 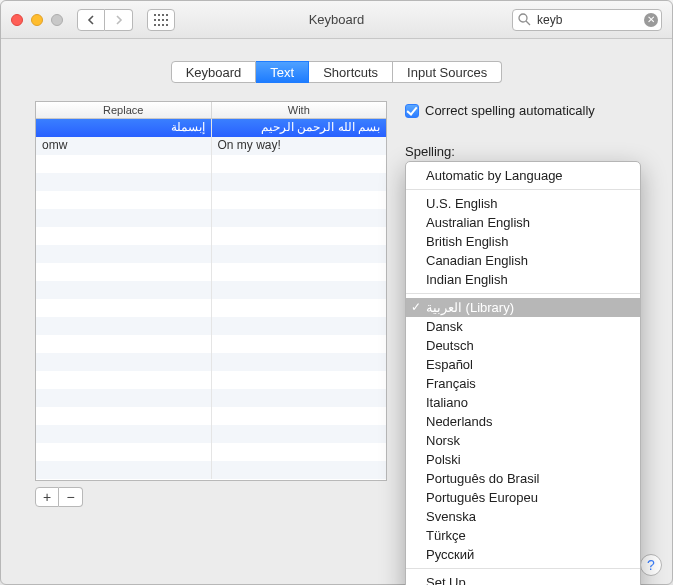 I want to click on table-header: Replace With, so click(x=211, y=110).